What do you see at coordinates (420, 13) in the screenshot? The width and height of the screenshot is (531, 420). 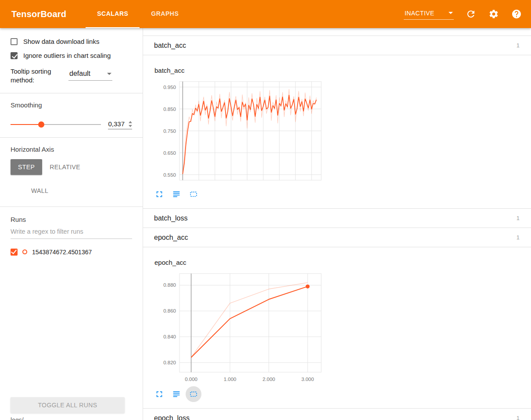 I see `status-label: INACTIVE` at bounding box center [420, 13].